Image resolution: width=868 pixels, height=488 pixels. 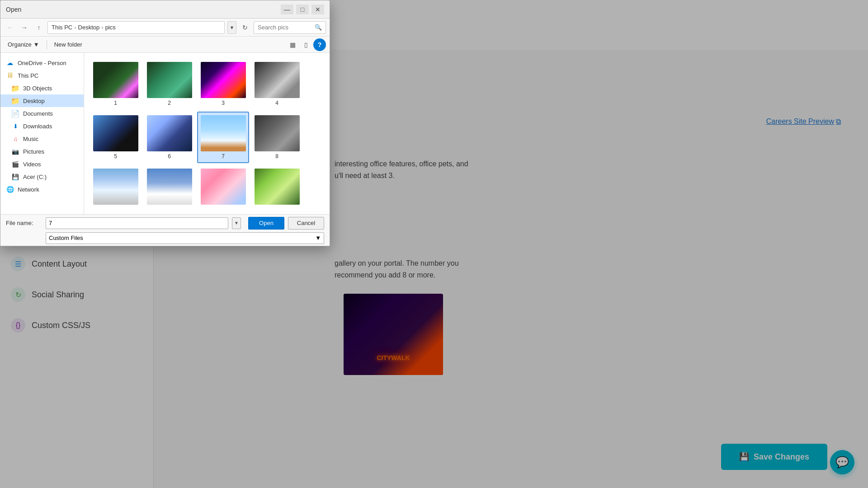 What do you see at coordinates (277, 156) in the screenshot?
I see `file-name-8: 8` at bounding box center [277, 156].